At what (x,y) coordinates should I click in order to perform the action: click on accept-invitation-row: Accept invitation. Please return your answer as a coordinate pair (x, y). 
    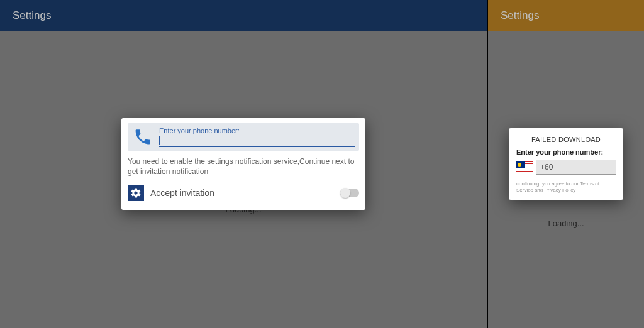
    Looking at the image, I should click on (243, 193).